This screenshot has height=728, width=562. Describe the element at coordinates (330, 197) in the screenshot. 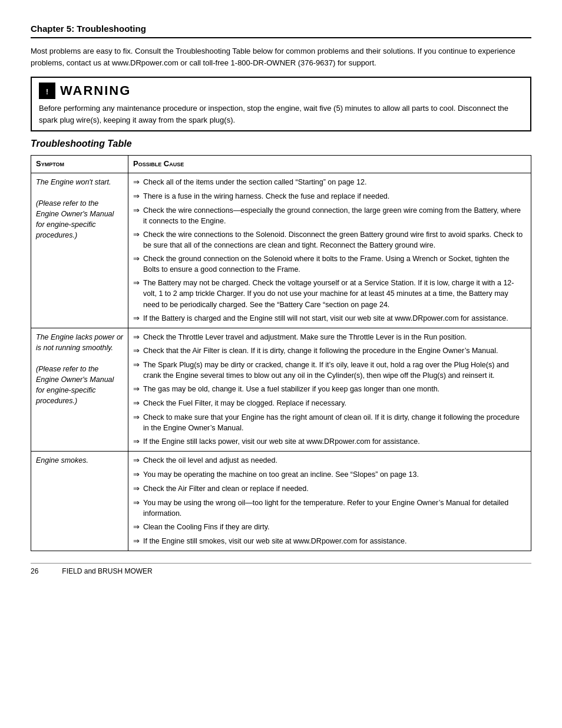

I see `cause-item: ⇒There is a fuse in the wiring harness. …` at that location.